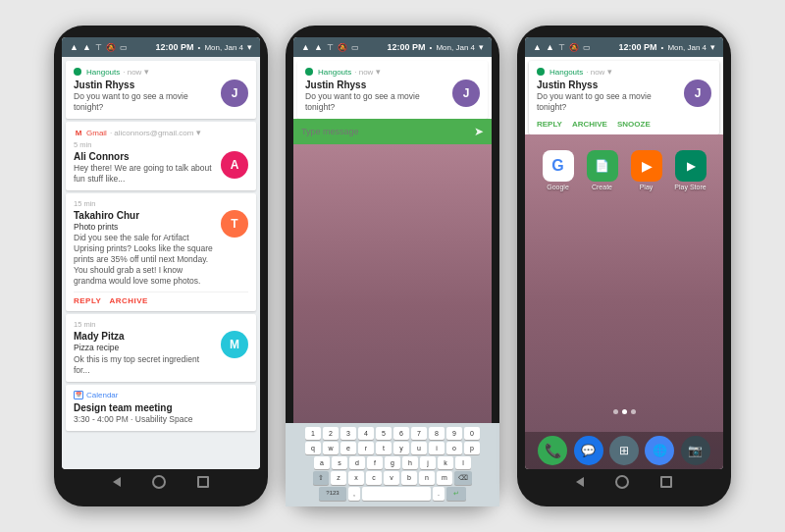 Image resolution: width=785 pixels, height=532 pixels. What do you see at coordinates (392, 47) in the screenshot?
I see `status-bar-2: ▲ ▲ ⊤ 🔕 ▭ 12:00 PM • Mon, Jan 4 ▾` at bounding box center [392, 47].